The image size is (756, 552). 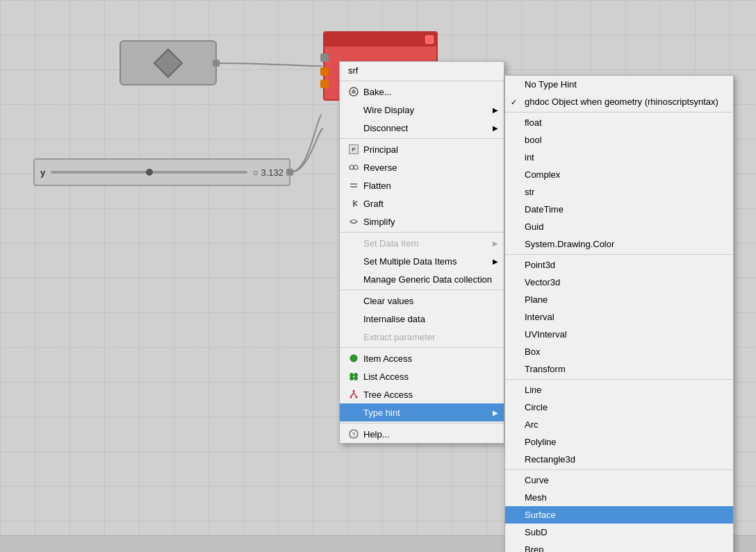 I want to click on diamond-output-port, so click(x=216, y=63).